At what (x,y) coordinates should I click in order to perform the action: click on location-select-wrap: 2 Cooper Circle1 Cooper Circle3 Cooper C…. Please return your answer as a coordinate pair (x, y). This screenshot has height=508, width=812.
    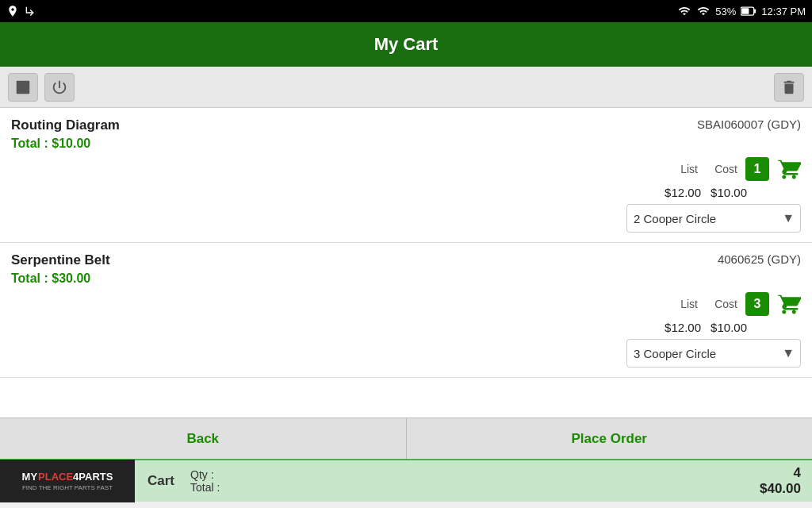
    Looking at the image, I should click on (714, 218).